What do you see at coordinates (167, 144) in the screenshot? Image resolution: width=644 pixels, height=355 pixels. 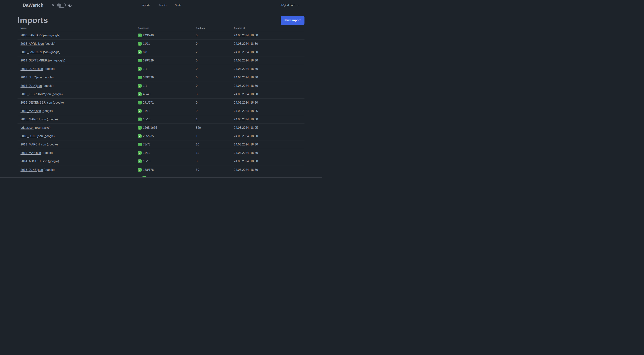 I see `processed-cell: ✓ 75/75` at bounding box center [167, 144].